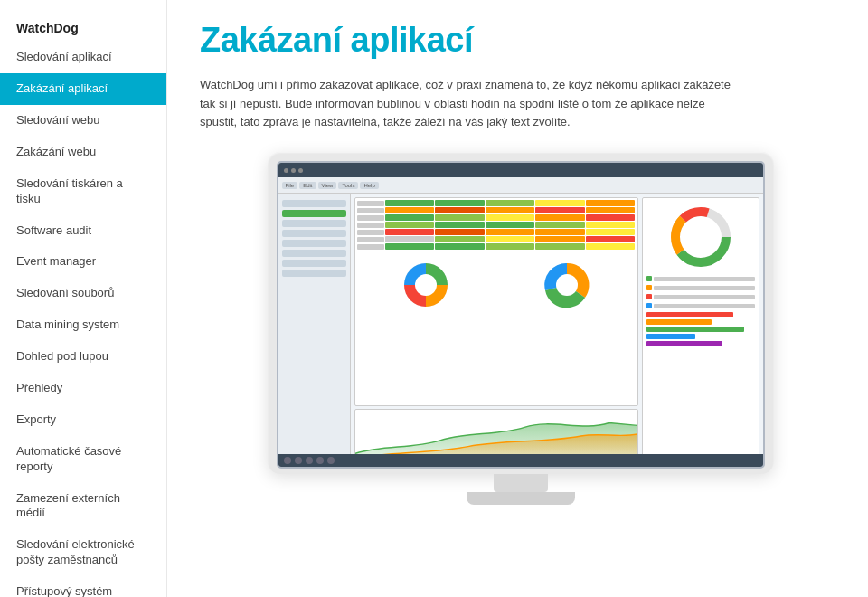 The height and width of the screenshot is (597, 868). What do you see at coordinates (83, 293) in the screenshot?
I see `sidebar-item-sledovani-souboru: Sledování souborů` at bounding box center [83, 293].